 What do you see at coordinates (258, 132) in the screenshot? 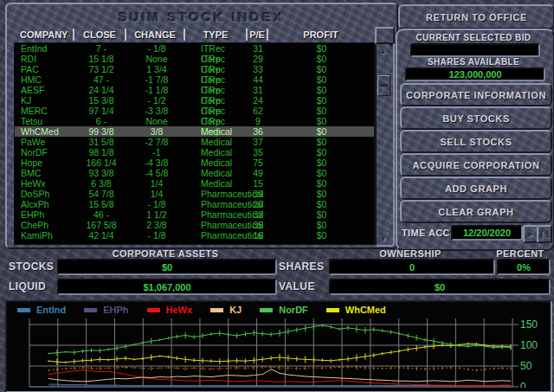
I see `cell-pe: 36` at bounding box center [258, 132].